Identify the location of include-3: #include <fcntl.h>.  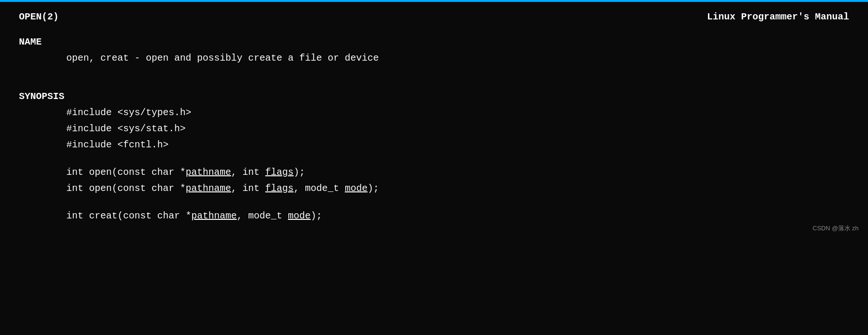
(457, 145).